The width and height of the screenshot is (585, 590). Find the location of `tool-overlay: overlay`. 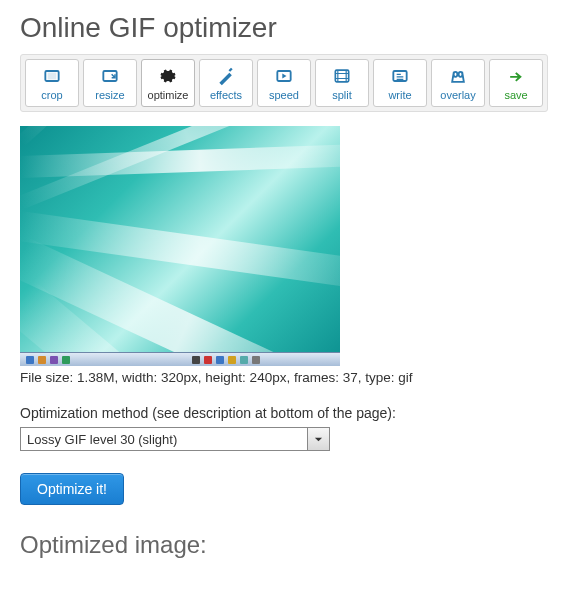

tool-overlay: overlay is located at coordinates (458, 83).